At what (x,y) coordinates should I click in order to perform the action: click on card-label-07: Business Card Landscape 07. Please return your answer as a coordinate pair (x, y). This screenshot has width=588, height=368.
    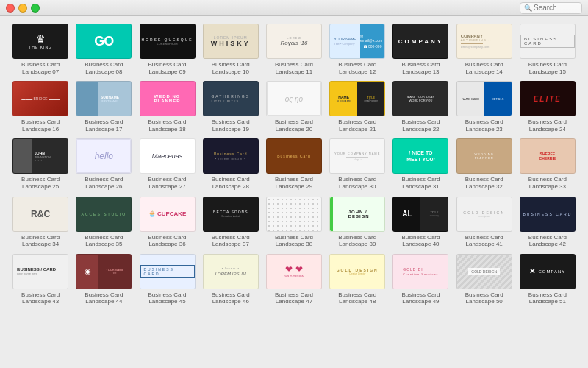
    Looking at the image, I should click on (40, 68).